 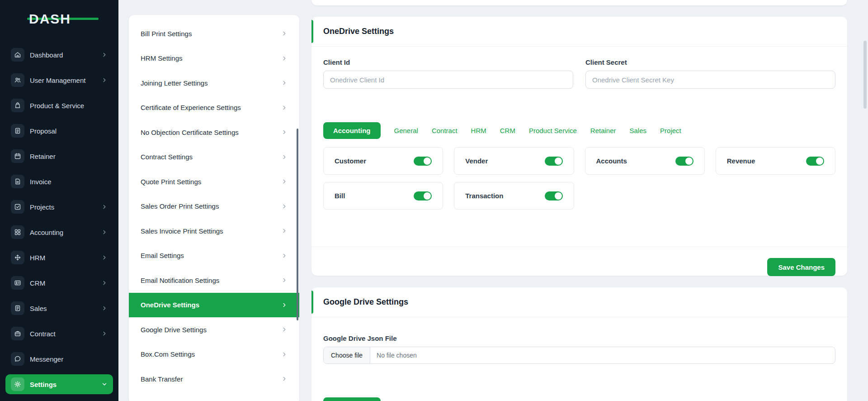 What do you see at coordinates (162, 255) in the screenshot?
I see `settings-menu-item-label: Email Settings` at bounding box center [162, 255].